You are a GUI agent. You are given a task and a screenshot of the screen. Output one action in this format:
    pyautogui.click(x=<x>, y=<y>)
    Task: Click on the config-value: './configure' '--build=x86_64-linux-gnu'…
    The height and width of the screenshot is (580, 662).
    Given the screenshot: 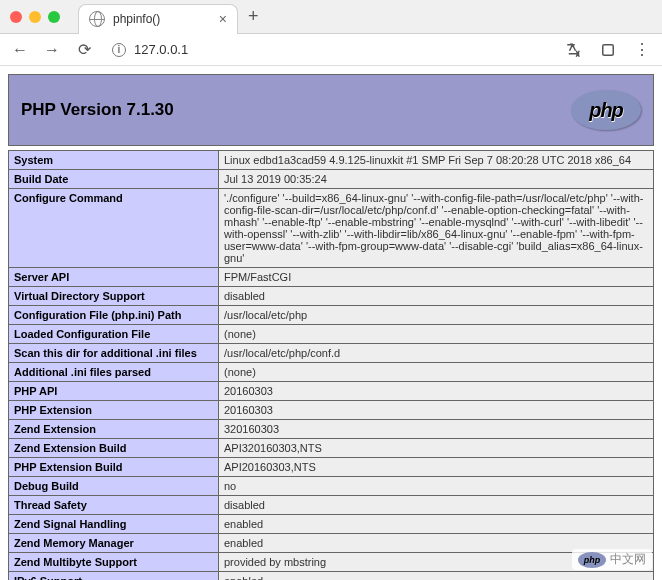 What is the action you would take?
    pyautogui.click(x=436, y=228)
    